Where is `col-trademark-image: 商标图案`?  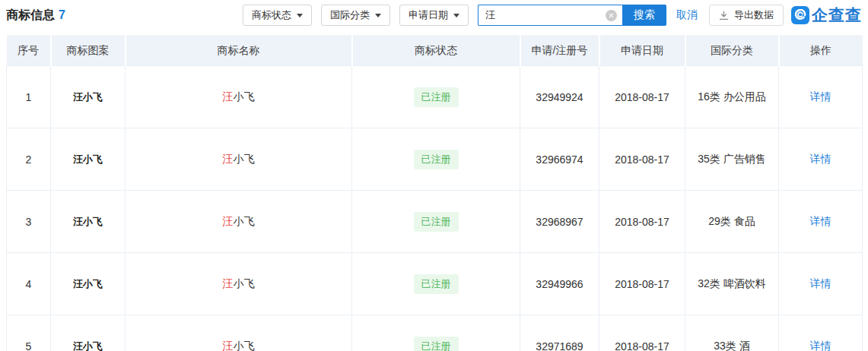 col-trademark-image: 商标图案 is located at coordinates (88, 51).